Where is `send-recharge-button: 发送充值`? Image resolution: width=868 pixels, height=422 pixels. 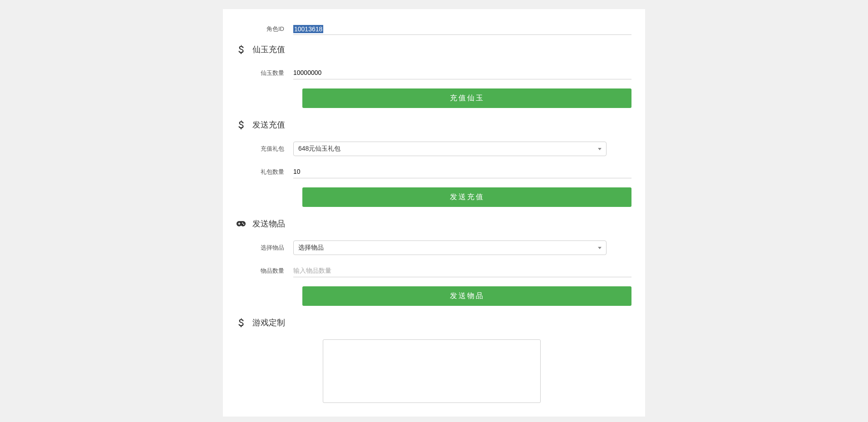 send-recharge-button: 发送充值 is located at coordinates (467, 197).